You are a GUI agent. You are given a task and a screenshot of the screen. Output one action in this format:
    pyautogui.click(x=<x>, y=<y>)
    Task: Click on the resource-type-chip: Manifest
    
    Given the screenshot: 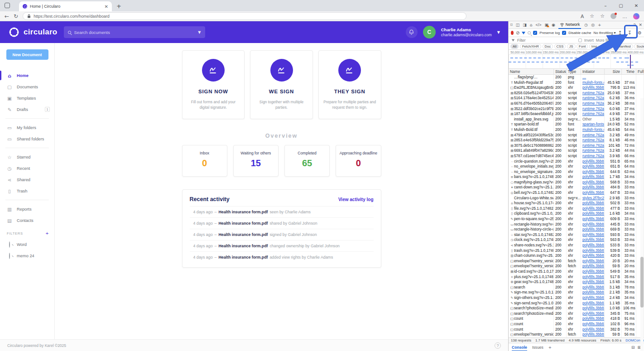 What is the action you would take?
    pyautogui.click(x=624, y=46)
    